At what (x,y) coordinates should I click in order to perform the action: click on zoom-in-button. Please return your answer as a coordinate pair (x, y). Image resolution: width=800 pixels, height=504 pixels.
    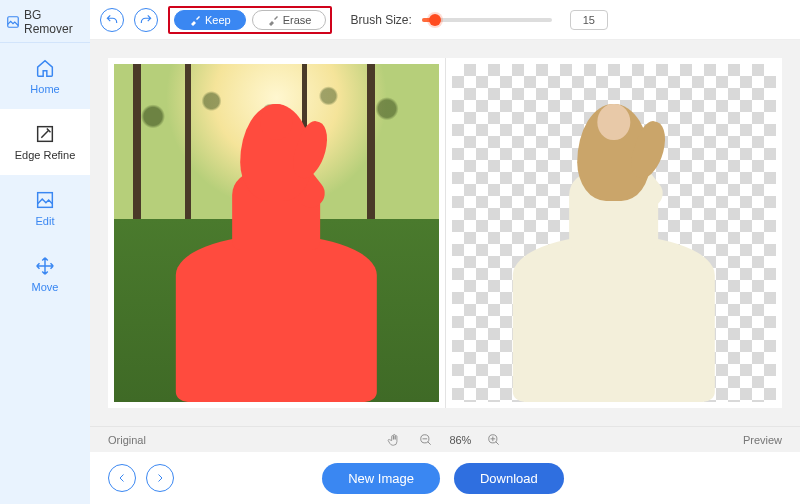
    Looking at the image, I should click on (494, 440).